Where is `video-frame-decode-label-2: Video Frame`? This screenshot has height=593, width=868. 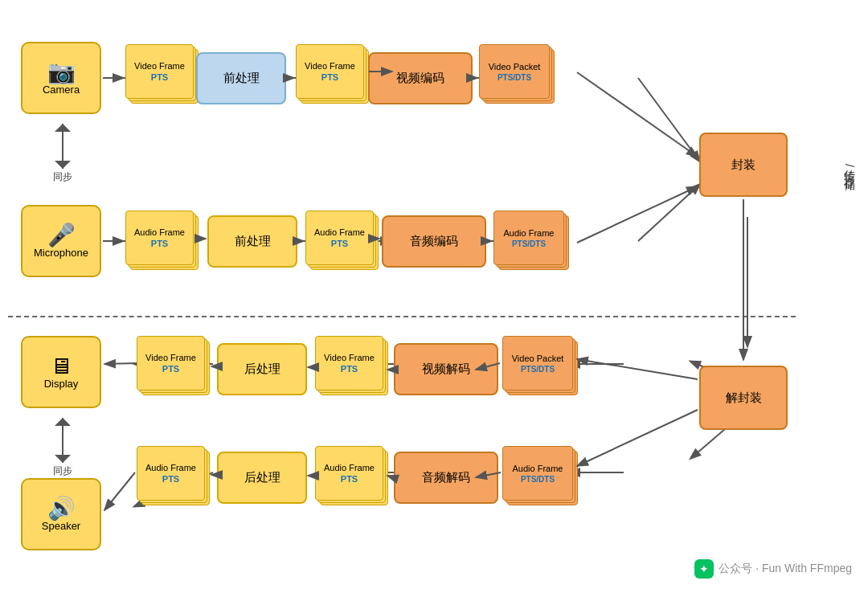
video-frame-decode-label-2: Video Frame is located at coordinates (349, 358).